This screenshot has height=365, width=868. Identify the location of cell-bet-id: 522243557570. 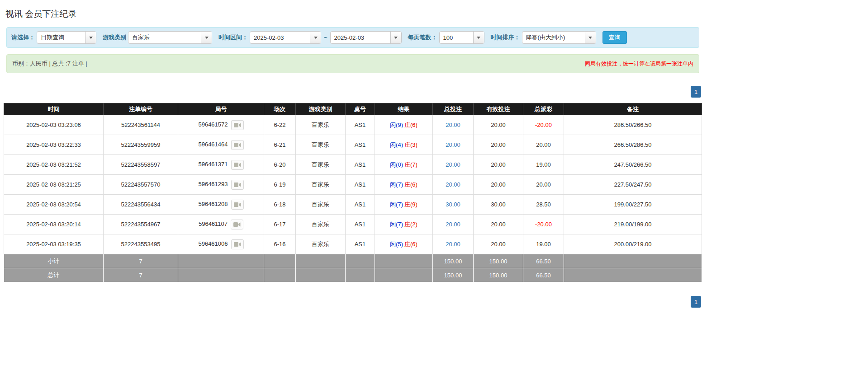
(141, 185).